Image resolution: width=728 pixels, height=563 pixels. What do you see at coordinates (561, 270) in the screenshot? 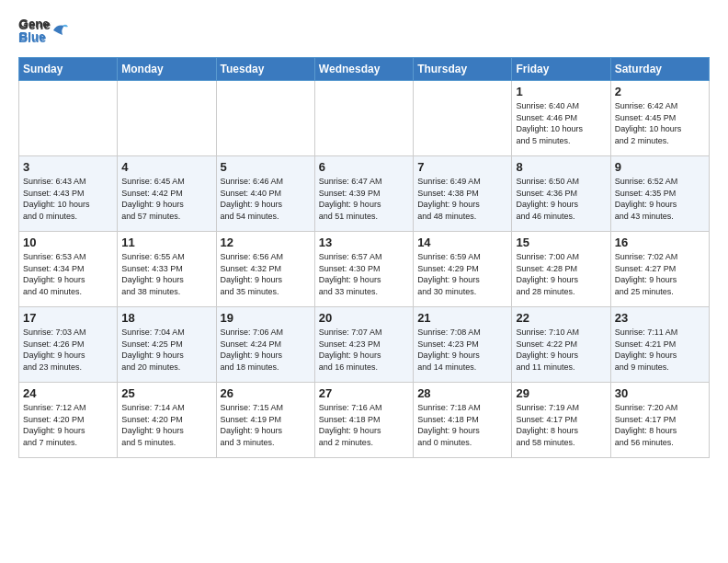
I see `day-cell: 15Sunrise: 7:00 AM Sunset: 4:28 PM Dayli…` at bounding box center [561, 270].